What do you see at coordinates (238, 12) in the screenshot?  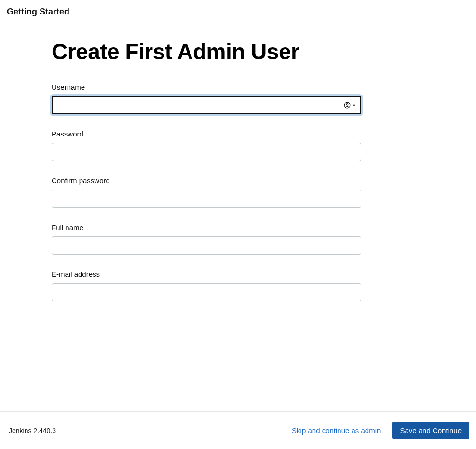 I see `header-title: Getting Started` at bounding box center [238, 12].